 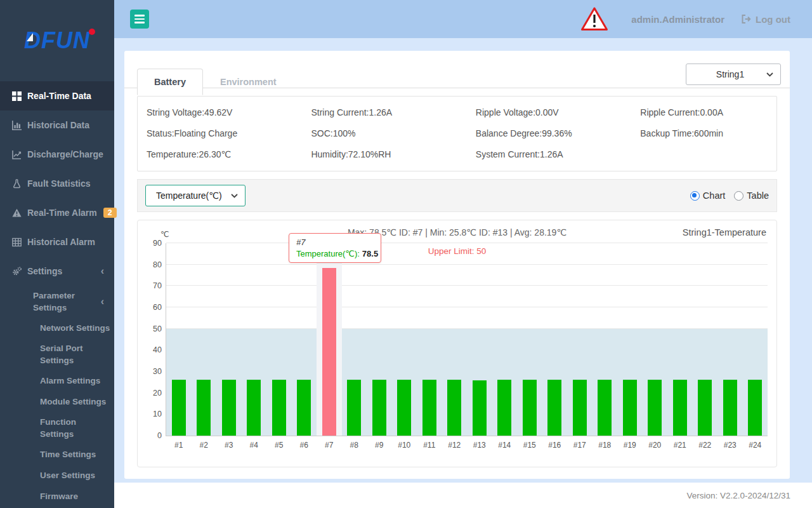 What do you see at coordinates (57, 154) in the screenshot?
I see `sidebar-item-discharge-charge: Discharge/Charge` at bounding box center [57, 154].